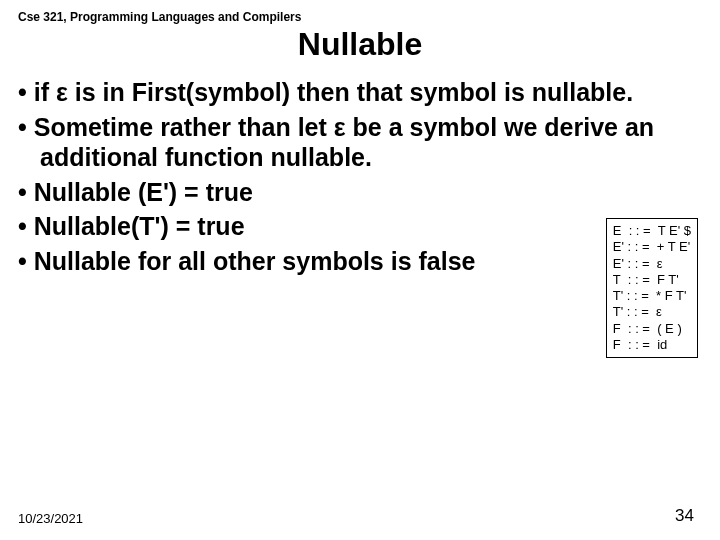 The image size is (720, 540). Describe the element at coordinates (360, 92) in the screenshot. I see `bullet-item: if ε is in First(symbol) then that symbo…` at that location.